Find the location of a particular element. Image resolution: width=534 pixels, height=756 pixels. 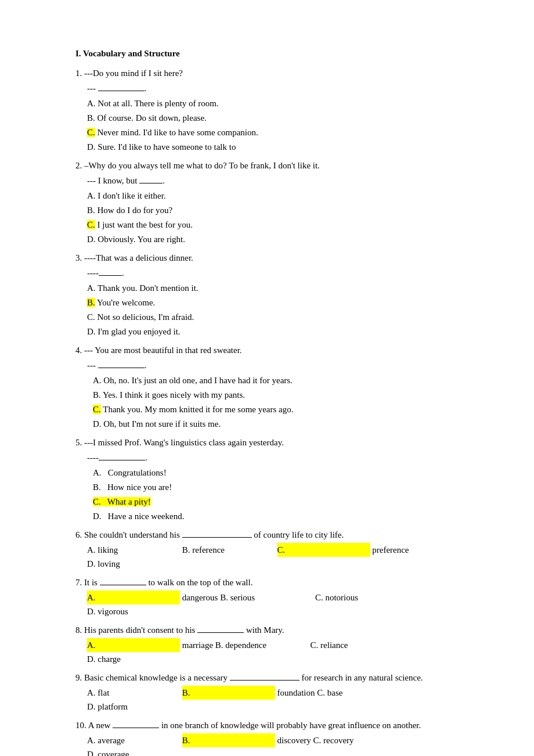

q4-optA: A. Oh, no. It's just an old one, and I h… is located at coordinates (284, 380).